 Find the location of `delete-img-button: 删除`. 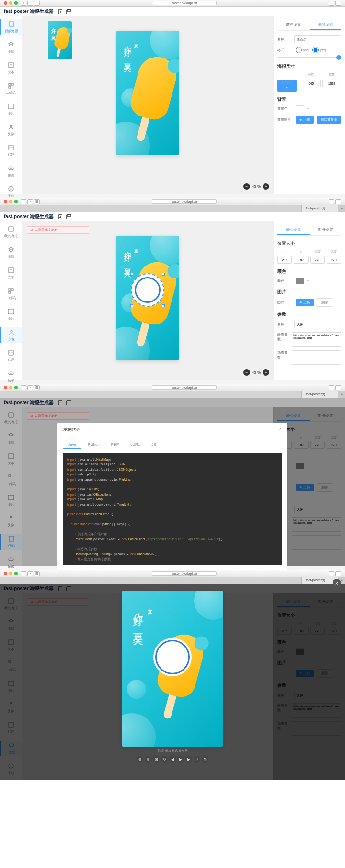

delete-img-button: 删除 is located at coordinates (324, 302).